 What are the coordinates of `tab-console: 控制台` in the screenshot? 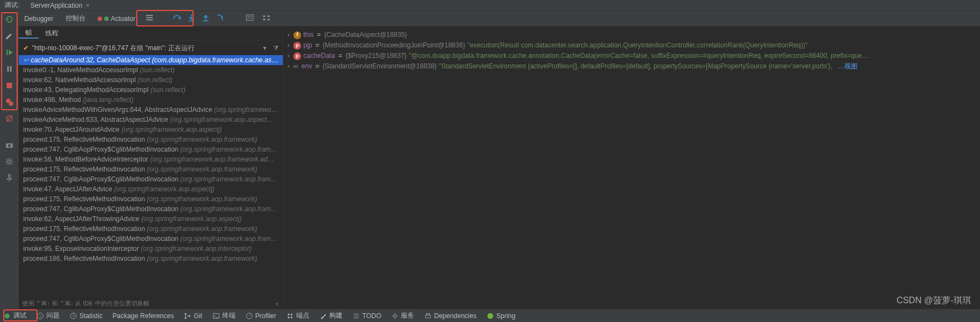 It's located at (76, 19).